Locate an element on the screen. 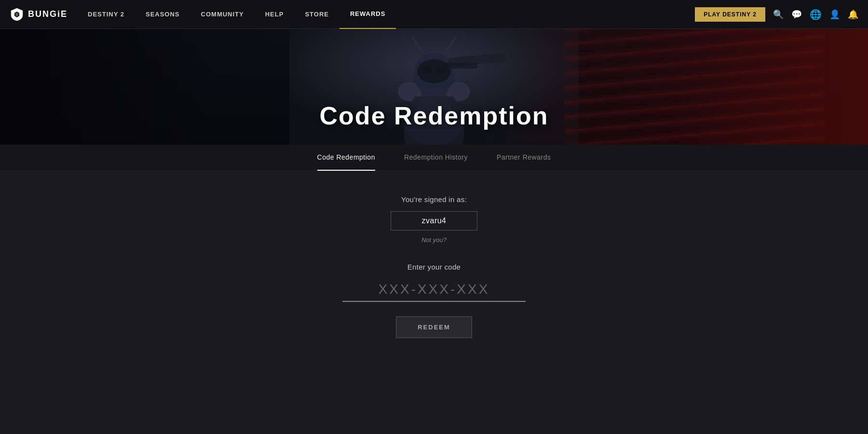  logo: BUNGiE is located at coordinates (39, 14).